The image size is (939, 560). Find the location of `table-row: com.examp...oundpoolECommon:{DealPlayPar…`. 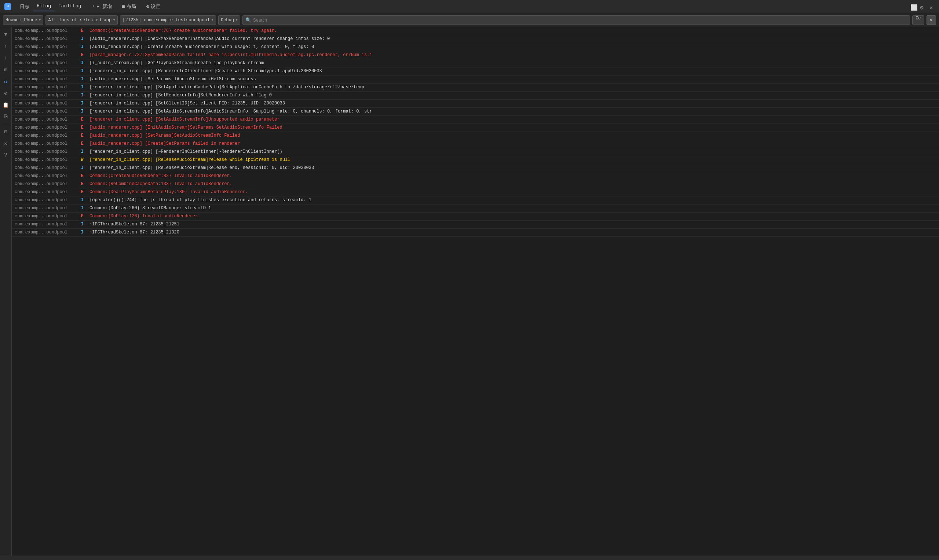

table-row: com.examp...oundpoolECommon:{DealPlayPar… is located at coordinates (475, 192).